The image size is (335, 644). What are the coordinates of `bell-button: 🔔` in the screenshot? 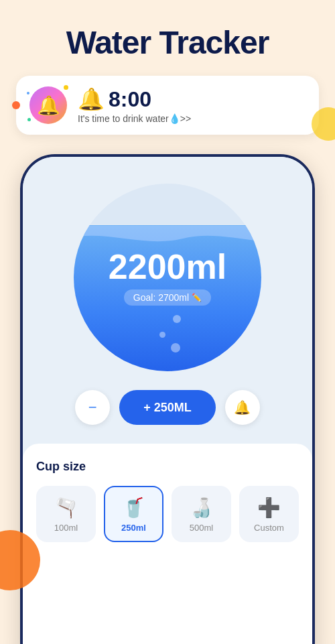 It's located at (243, 407).